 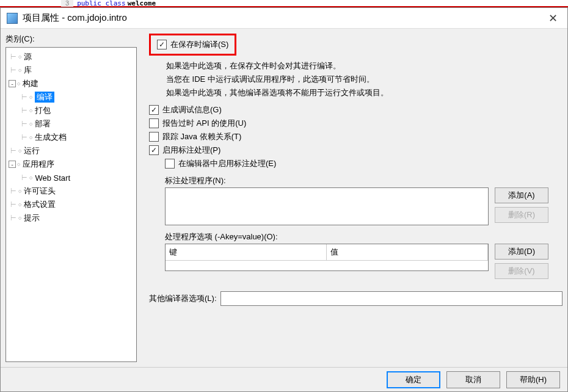 I want to click on enable-anno-editor-label: 在编辑器中启用标注处理(E), so click(x=227, y=164).